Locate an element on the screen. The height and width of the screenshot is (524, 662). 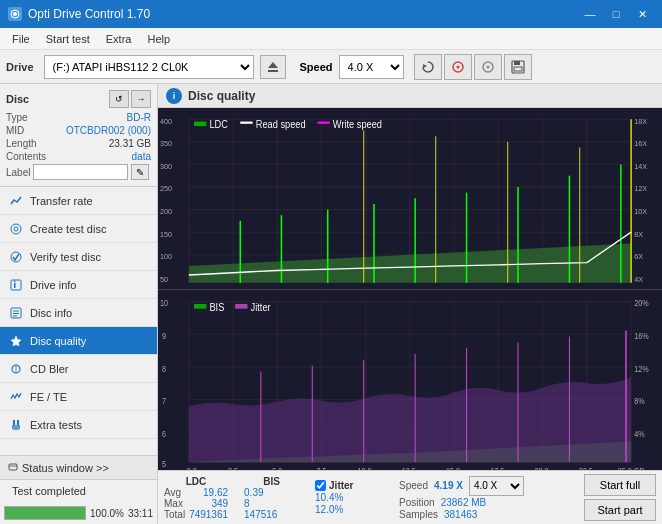
svg-text: Read speed is located at coordinates (281, 124).